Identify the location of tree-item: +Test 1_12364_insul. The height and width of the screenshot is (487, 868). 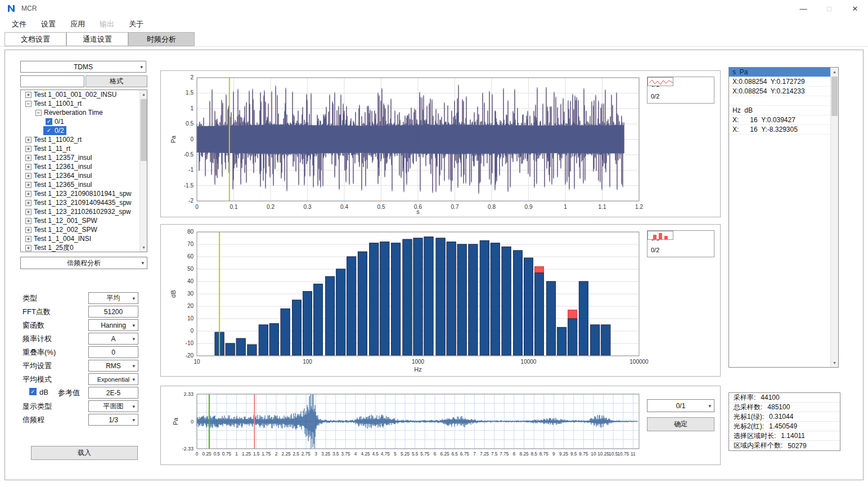
(59, 176).